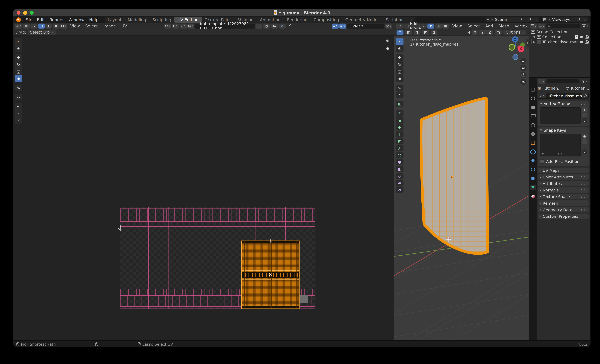 This screenshot has height=364, width=600. I want to click on mesh-name-field: ▽∨ Tütchen_rissc_mappes, so click(563, 96).